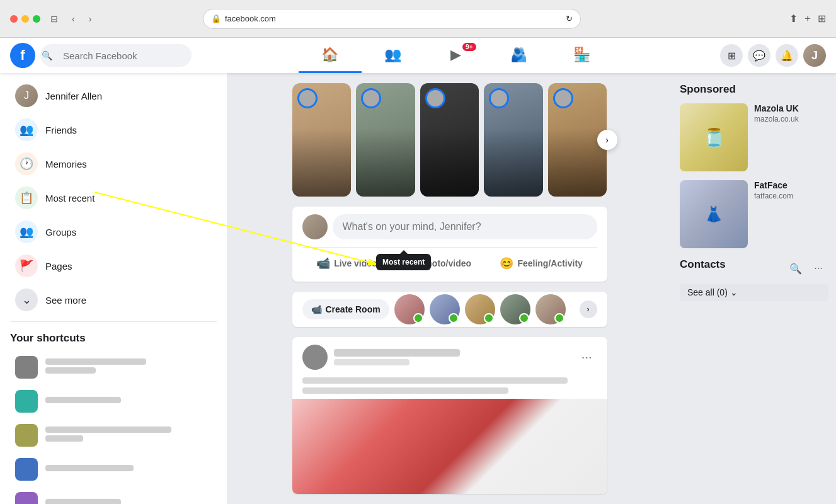  Describe the element at coordinates (113, 130) in the screenshot. I see `sidebar-item-friends: 👥 Friends` at that location.